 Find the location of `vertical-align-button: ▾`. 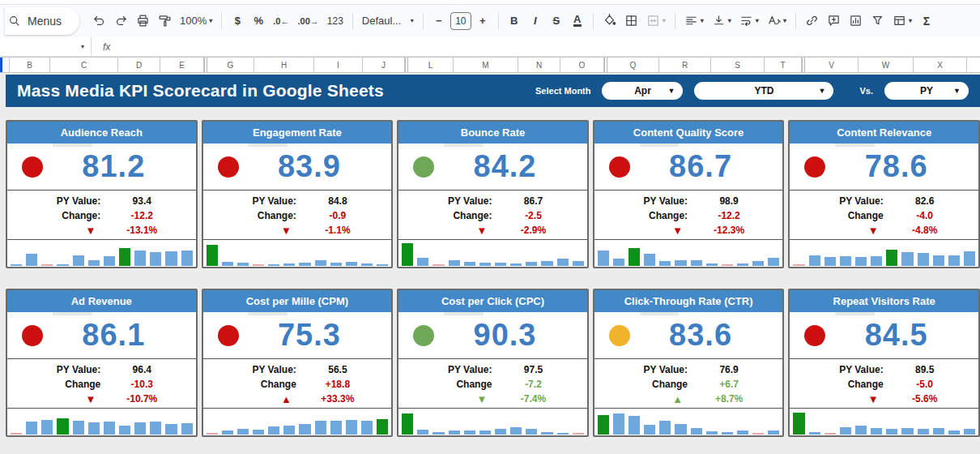

vertical-align-button: ▾ is located at coordinates (722, 21).